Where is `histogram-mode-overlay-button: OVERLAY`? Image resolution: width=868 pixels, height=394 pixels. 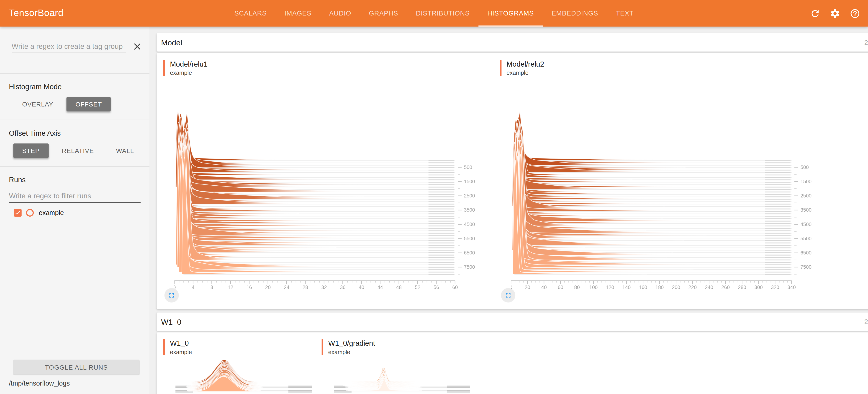
histogram-mode-overlay-button: OVERLAY is located at coordinates (38, 104).